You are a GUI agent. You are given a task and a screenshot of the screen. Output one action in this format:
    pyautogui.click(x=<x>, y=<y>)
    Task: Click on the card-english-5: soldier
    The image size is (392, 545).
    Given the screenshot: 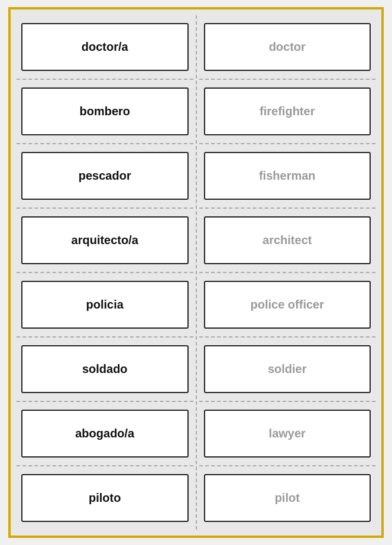 What is the action you would take?
    pyautogui.click(x=287, y=369)
    